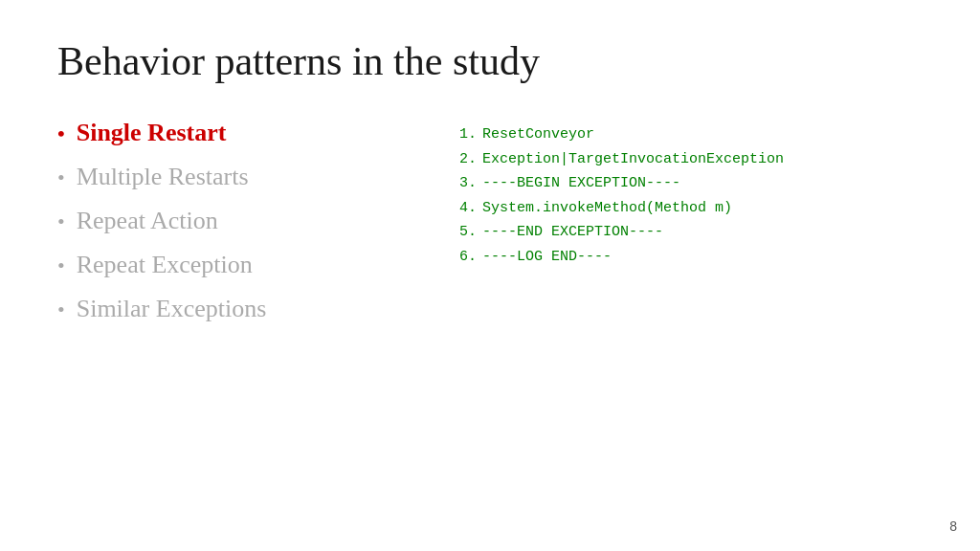 This screenshot has height=551, width=980. Describe the element at coordinates (239, 221) in the screenshot. I see `bullet-item-repeat-action: •Repeat Action` at that location.